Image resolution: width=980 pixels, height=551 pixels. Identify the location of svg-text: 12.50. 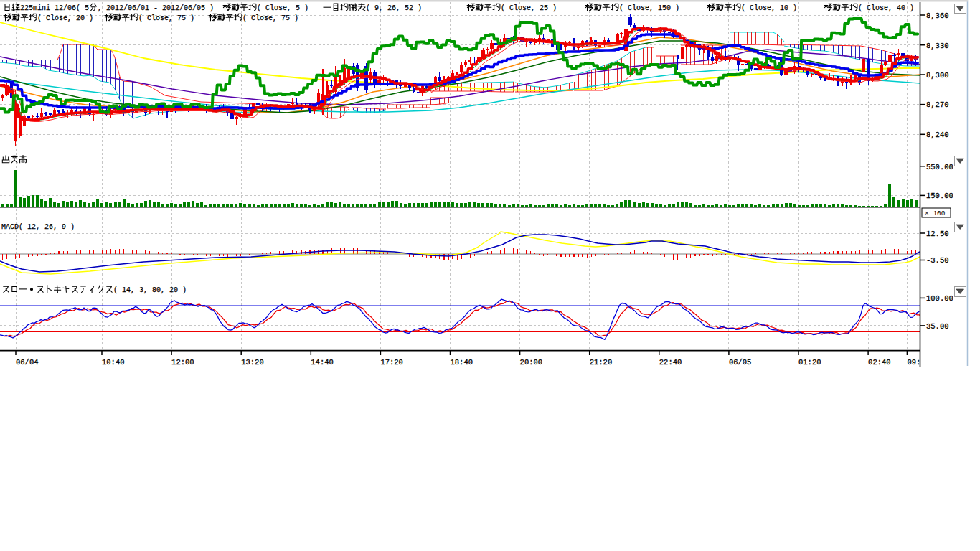
(938, 234).